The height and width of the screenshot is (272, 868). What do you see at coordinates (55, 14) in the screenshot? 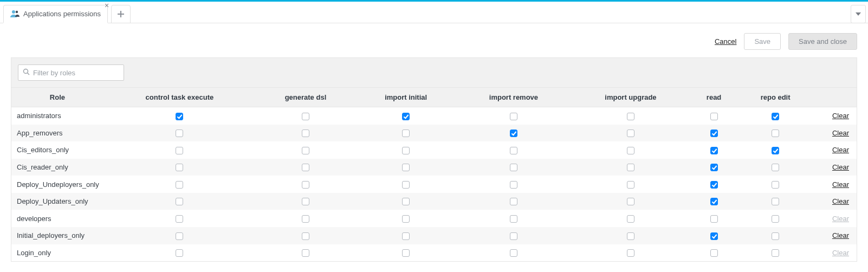
I see `tab-applications-permissions: Applications permissions ×` at bounding box center [55, 14].